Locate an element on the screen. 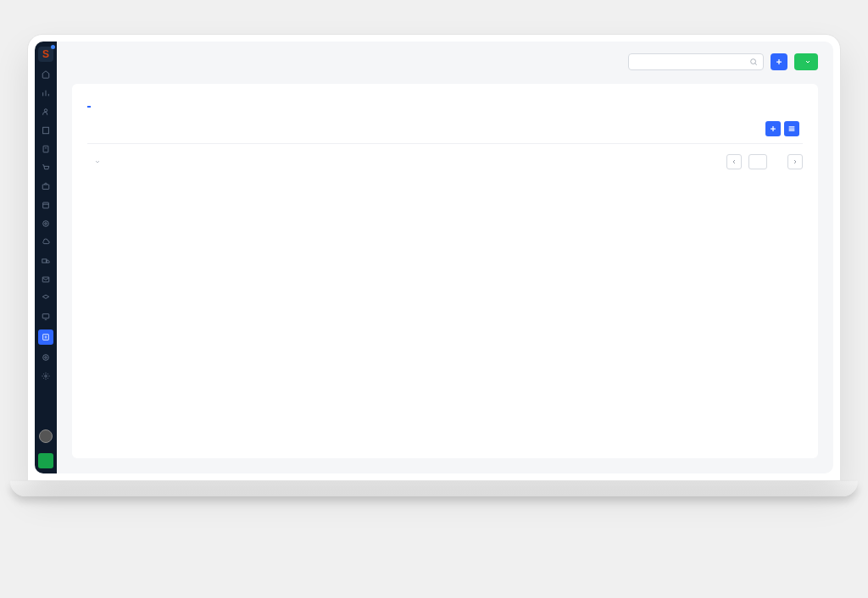  columns-button is located at coordinates (792, 129).